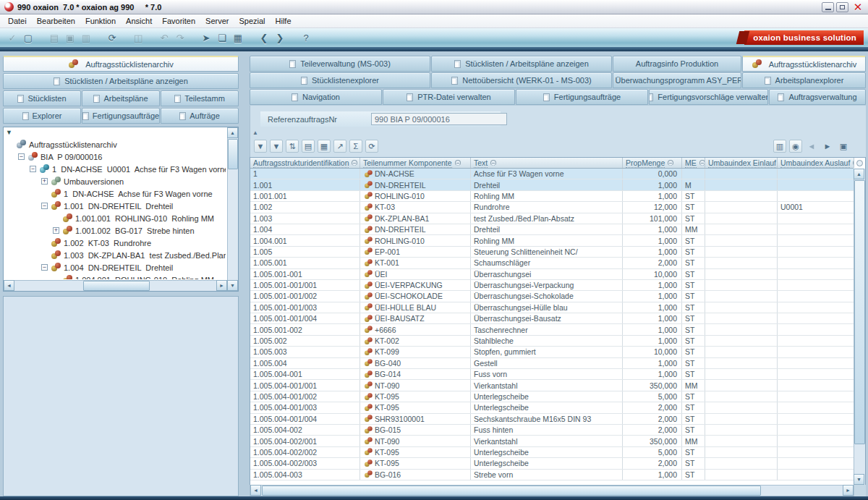 The image size is (868, 500). Describe the element at coordinates (858, 7) in the screenshot. I see `close-button: ✕` at that location.